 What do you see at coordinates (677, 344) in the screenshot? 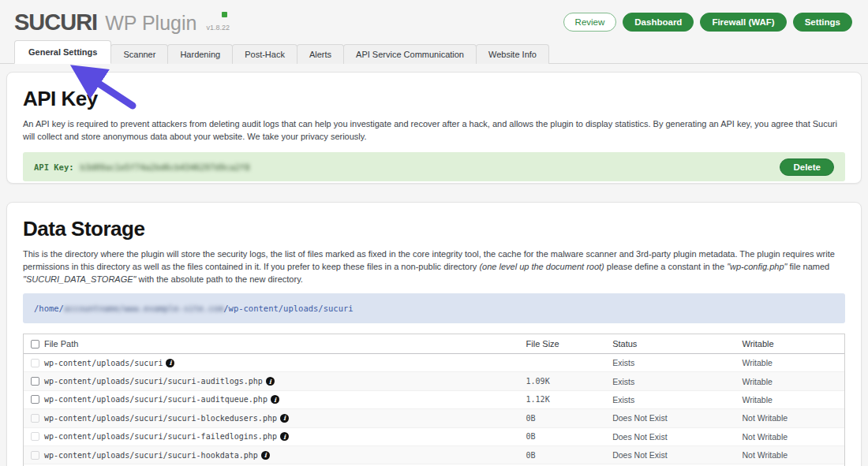
I see `col-header-status: Status` at bounding box center [677, 344].